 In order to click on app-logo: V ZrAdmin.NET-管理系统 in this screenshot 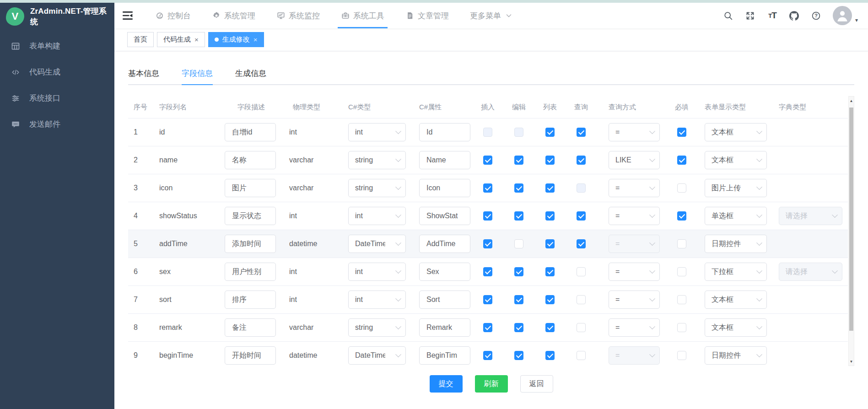, I will do `click(57, 16)`.